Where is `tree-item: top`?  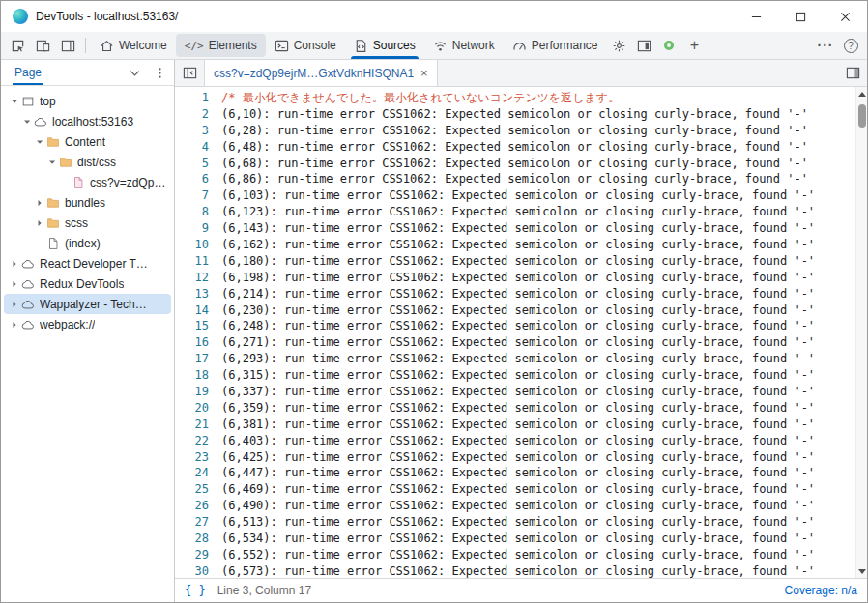 tree-item: top is located at coordinates (87, 100).